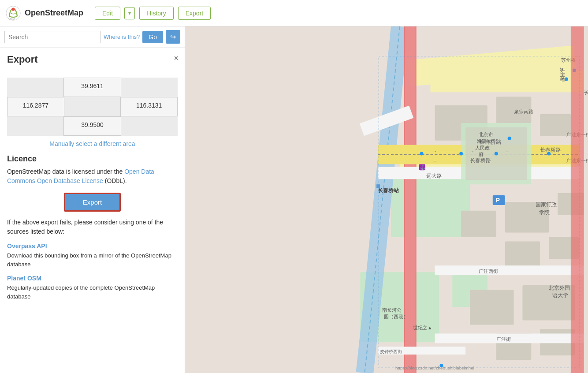 The width and height of the screenshot is (588, 373). I want to click on svg-text: OSM, so click(11, 19).